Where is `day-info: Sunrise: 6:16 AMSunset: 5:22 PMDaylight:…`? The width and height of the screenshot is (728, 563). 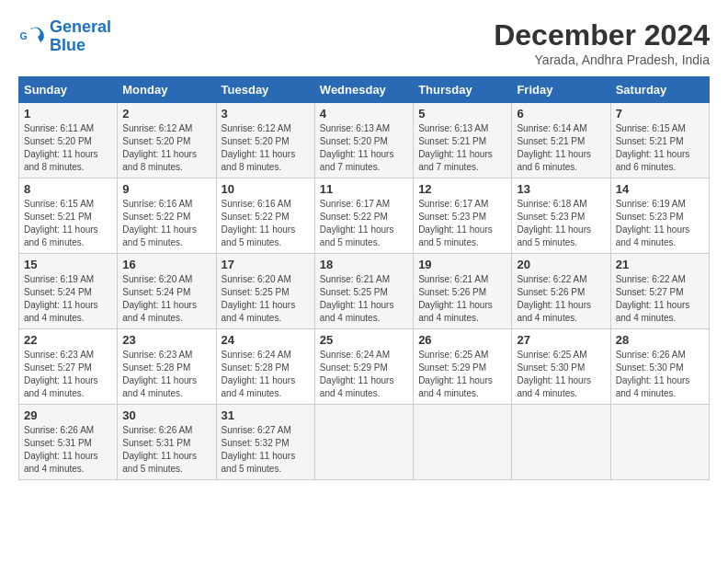
day-info: Sunrise: 6:16 AMSunset: 5:22 PMDaylight:… is located at coordinates (160, 223).